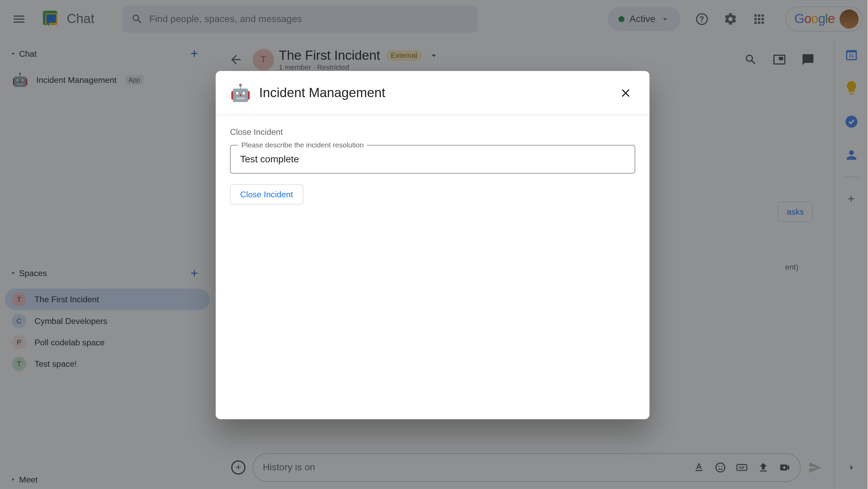 The image size is (868, 489). What do you see at coordinates (303, 145) in the screenshot?
I see `resolution-field-label: Please describe the incident resolution` at bounding box center [303, 145].